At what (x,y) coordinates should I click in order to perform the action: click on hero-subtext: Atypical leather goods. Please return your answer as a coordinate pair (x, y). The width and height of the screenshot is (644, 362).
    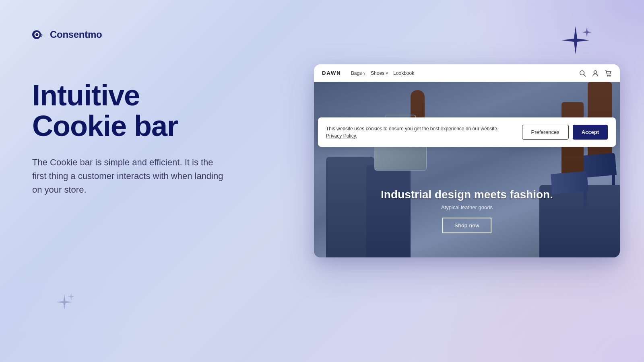
    Looking at the image, I should click on (467, 208).